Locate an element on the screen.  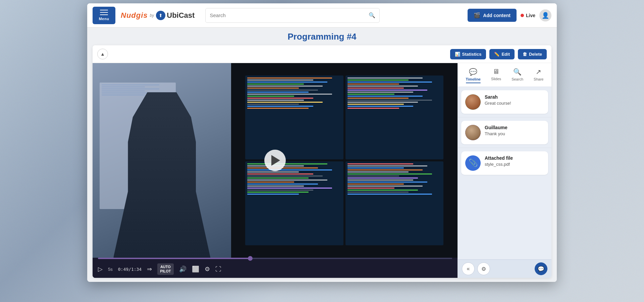
logo: Nudgis by UbiCast is located at coordinates (158, 15).